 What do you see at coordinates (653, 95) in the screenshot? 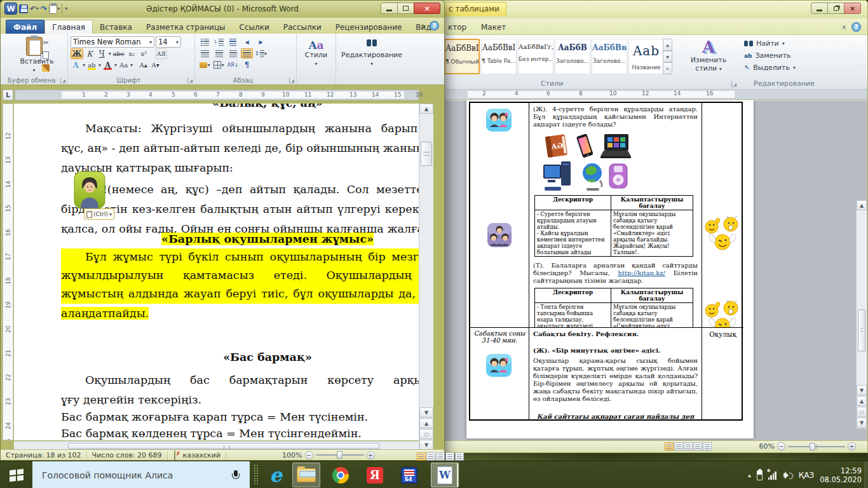
I see `back-horizontal-ruler: 2 4 6 8 10 12 14 16` at bounding box center [653, 95].